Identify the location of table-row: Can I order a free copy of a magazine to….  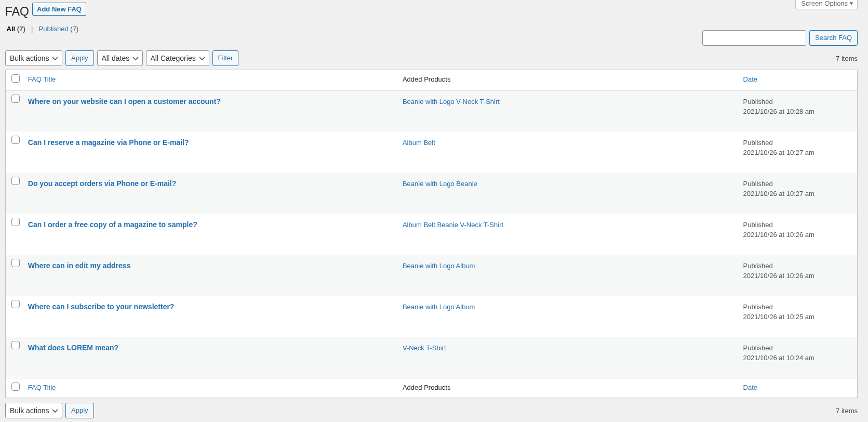
(431, 234).